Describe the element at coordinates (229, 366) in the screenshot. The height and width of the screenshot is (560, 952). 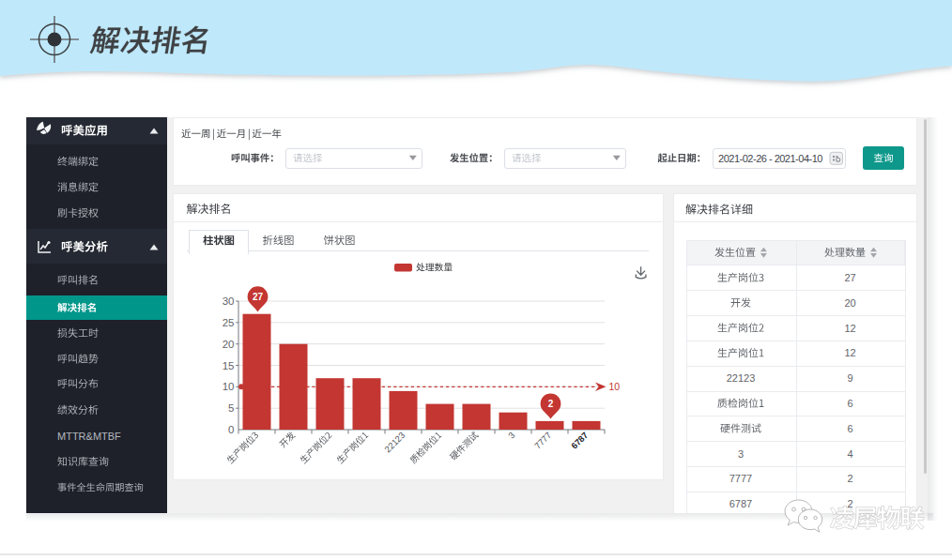
I see `svg-text: 15` at that location.